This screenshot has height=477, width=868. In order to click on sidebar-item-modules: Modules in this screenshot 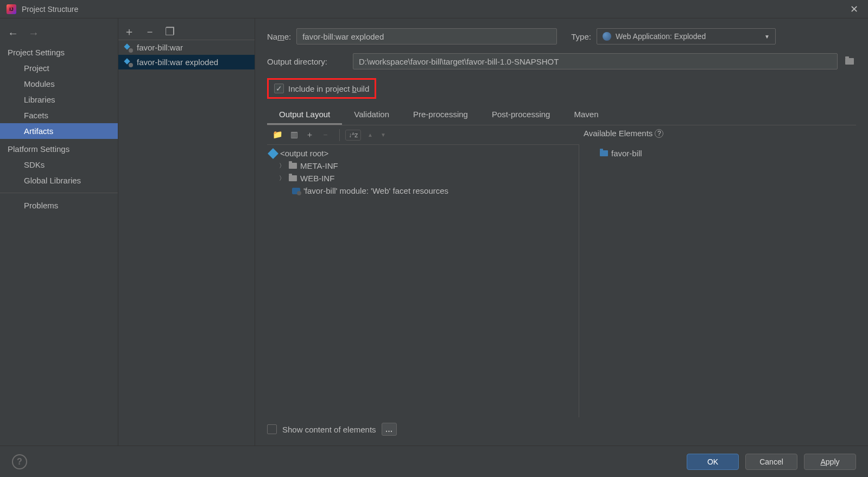, I will do `click(59, 84)`.